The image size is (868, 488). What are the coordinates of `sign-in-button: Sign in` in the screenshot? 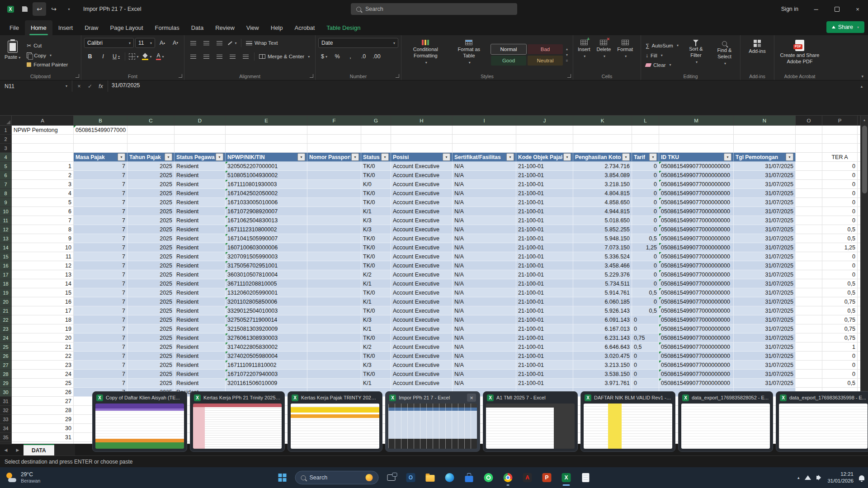 It's located at (790, 9).